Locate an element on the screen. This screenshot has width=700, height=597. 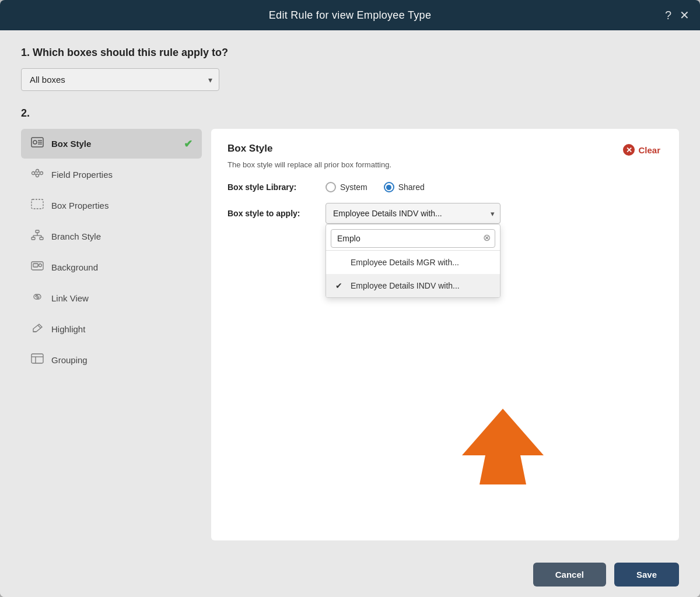
field-properties-icon is located at coordinates (37, 175).